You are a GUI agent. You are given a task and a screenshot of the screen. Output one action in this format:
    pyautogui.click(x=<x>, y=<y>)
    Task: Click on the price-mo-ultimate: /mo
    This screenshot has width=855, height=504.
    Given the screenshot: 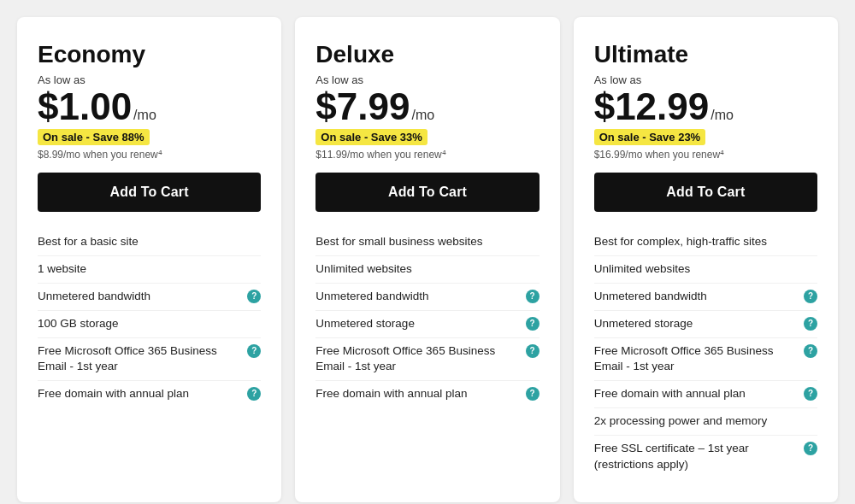 What is the action you would take?
    pyautogui.click(x=722, y=115)
    